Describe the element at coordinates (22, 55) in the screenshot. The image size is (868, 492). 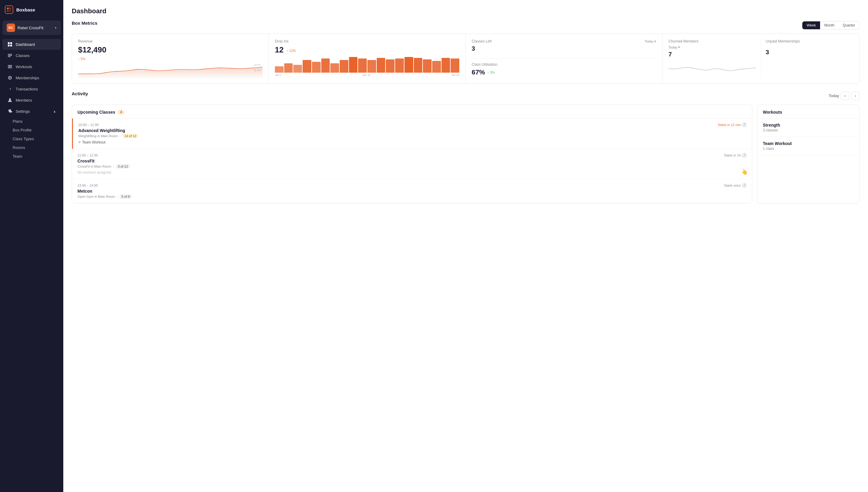
I see `sidebar-item-label: Classes` at that location.